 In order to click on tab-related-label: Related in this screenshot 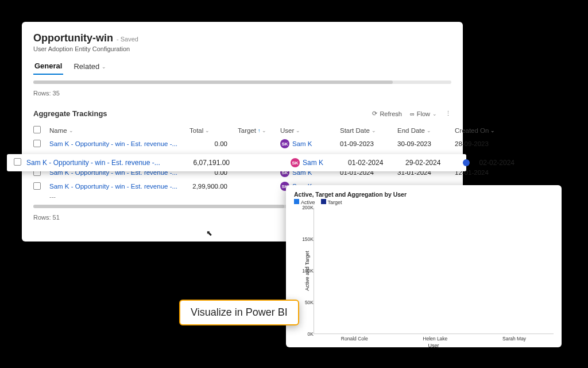, I will do `click(86, 67)`.